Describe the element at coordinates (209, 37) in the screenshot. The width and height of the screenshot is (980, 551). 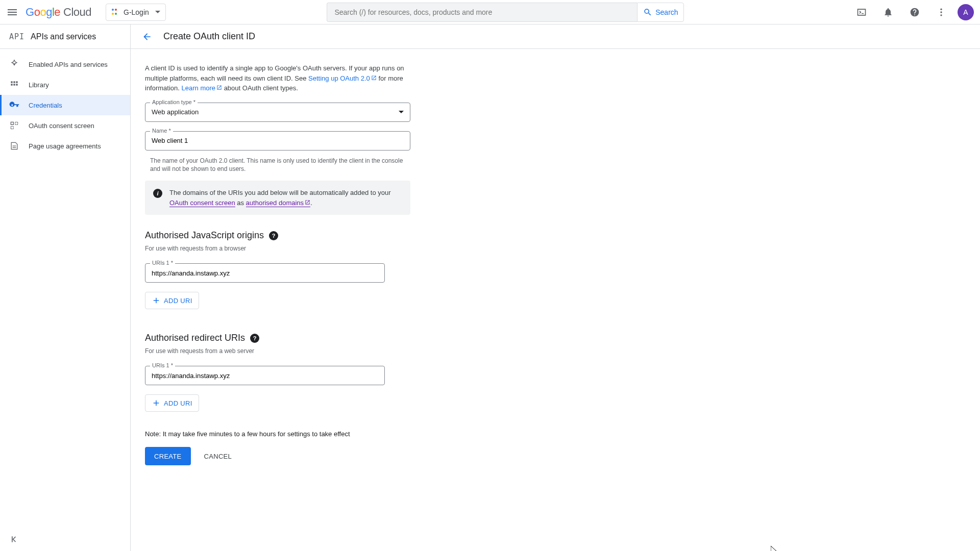
I see `page-title: Create OAuth client ID` at that location.